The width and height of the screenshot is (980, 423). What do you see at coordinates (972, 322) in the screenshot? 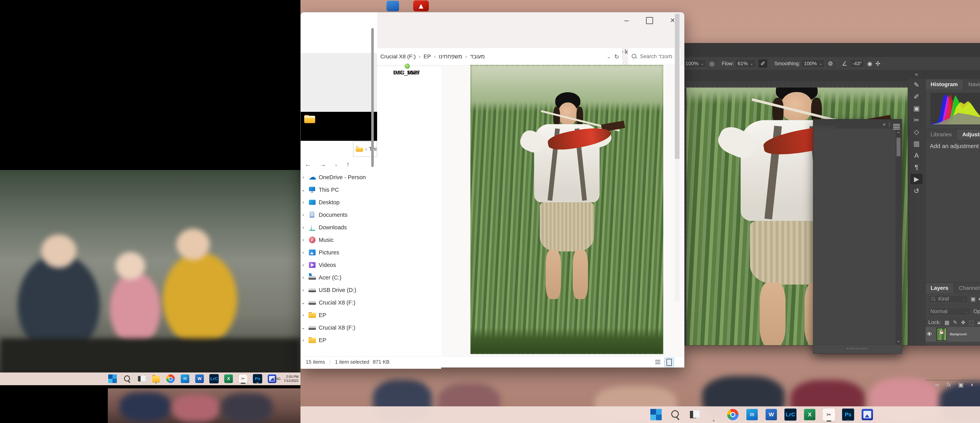
I see `lock-artboard-icon: ⬚` at bounding box center [972, 322].